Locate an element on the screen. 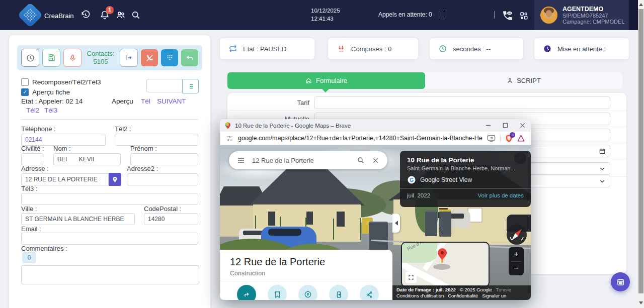 The image size is (644, 308). navbar-end is located at coordinates (633, 15).